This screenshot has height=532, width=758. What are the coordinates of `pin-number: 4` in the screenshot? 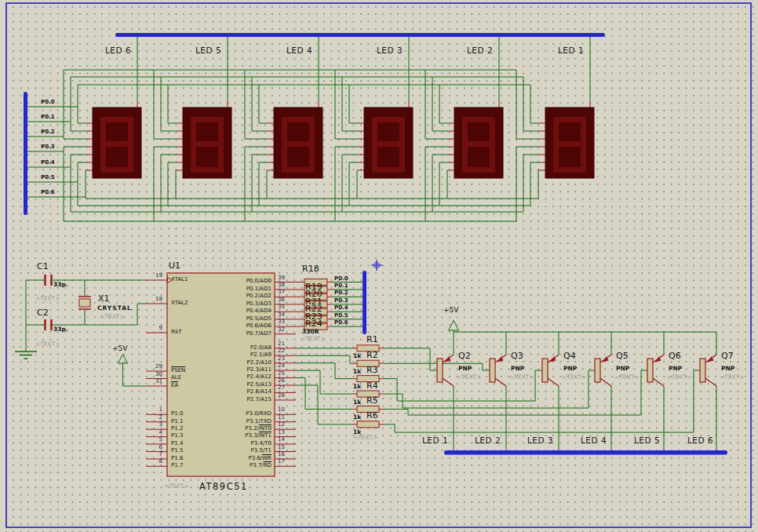 It's located at (154, 433).